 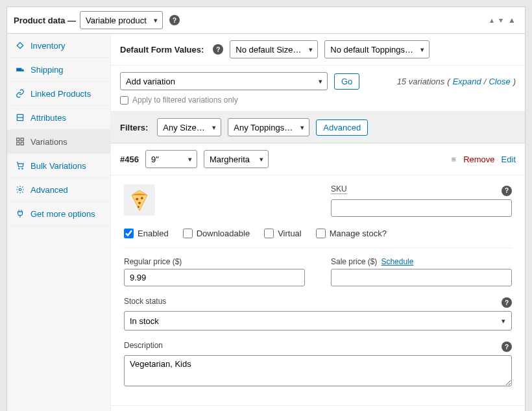 I want to click on attributes-icon, so click(x=20, y=118).